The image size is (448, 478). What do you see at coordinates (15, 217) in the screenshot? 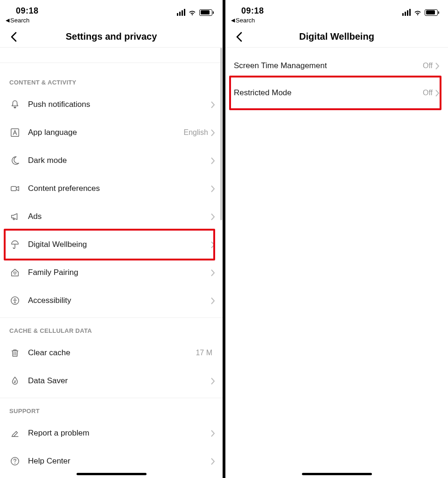
I see `megaphone-icon` at bounding box center [15, 217].